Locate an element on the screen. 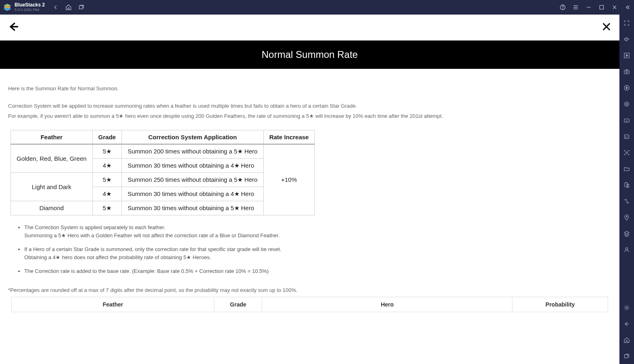 This screenshot has height=364, width=634. layers-icon is located at coordinates (627, 234).